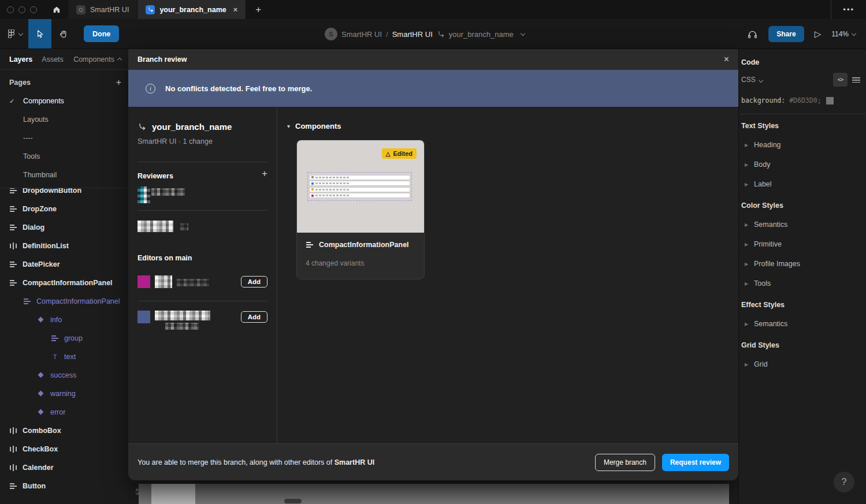  I want to click on help-button: ?, so click(844, 482).